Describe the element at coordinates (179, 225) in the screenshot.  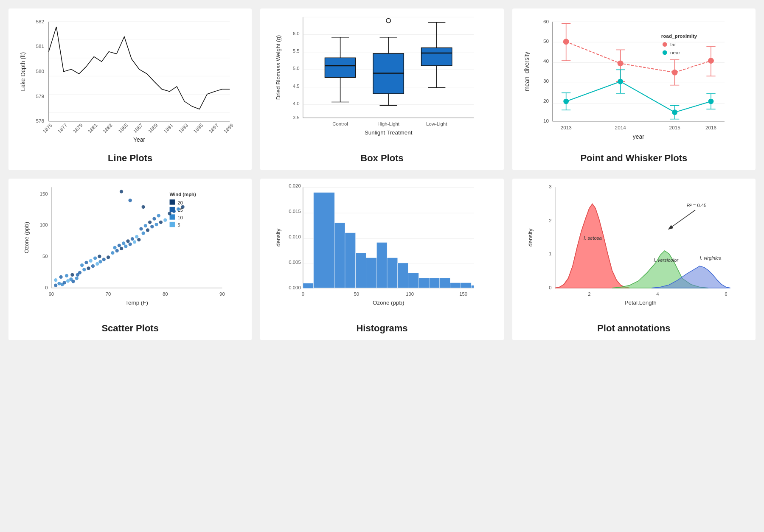
I see `svg-text: 5` at that location.